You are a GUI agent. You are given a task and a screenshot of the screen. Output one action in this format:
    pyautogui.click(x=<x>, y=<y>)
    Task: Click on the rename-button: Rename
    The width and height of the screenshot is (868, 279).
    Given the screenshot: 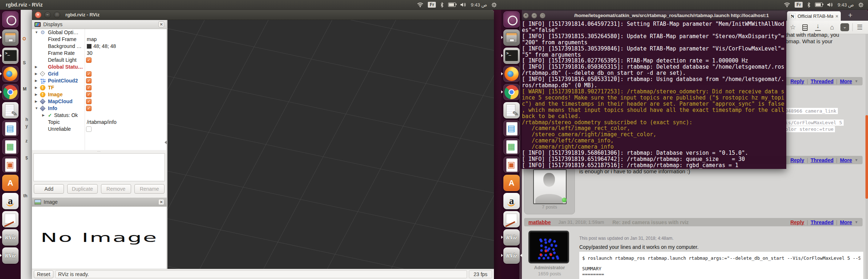 What is the action you would take?
    pyautogui.click(x=150, y=189)
    